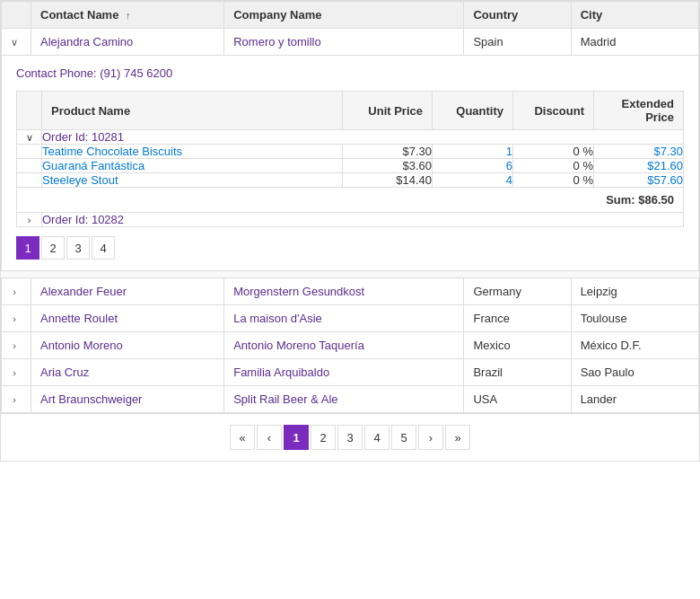 The width and height of the screenshot is (700, 599). Describe the element at coordinates (350, 166) in the screenshot. I see `product-row: Guaraná Fantástica $3.60 6 0 % $21.60` at that location.